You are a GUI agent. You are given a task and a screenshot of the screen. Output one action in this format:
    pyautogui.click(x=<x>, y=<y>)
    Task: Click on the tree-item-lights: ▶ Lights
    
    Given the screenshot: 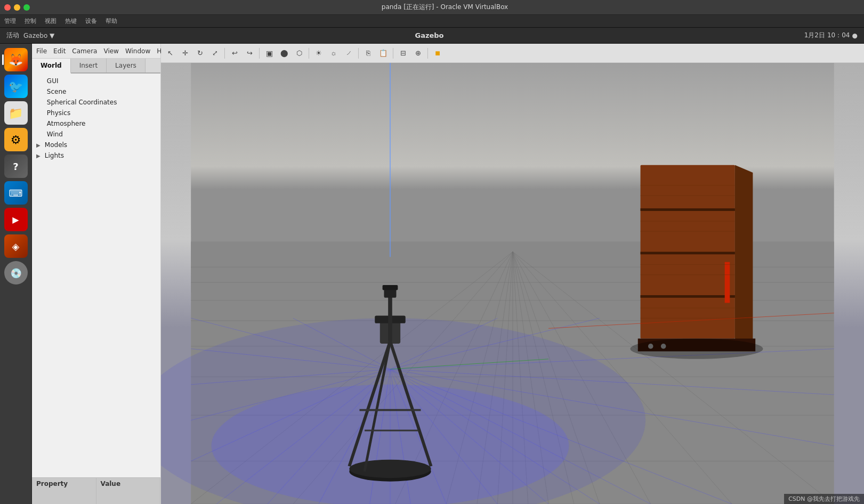 What is the action you would take?
    pyautogui.click(x=96, y=156)
    